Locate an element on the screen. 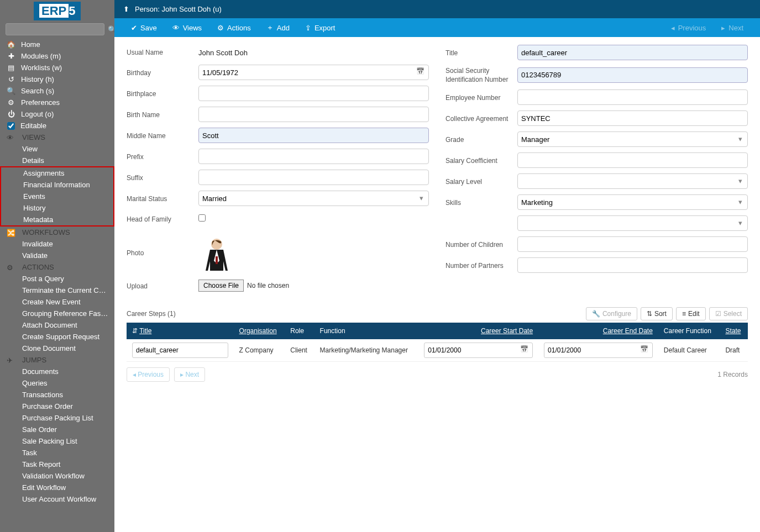 Image resolution: width=760 pixels, height=532 pixels. sidebar-item: History is located at coordinates (57, 208).